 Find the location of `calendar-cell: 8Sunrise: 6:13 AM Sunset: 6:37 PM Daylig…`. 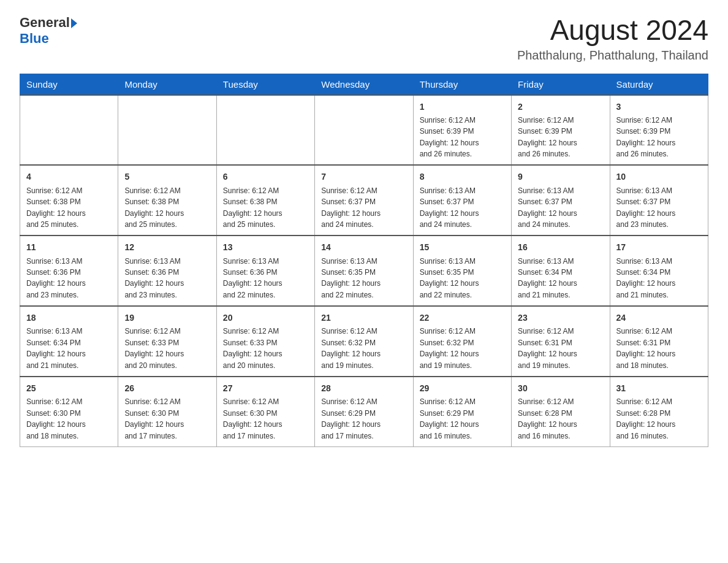

calendar-cell: 8Sunrise: 6:13 AM Sunset: 6:37 PM Daylig… is located at coordinates (462, 200).